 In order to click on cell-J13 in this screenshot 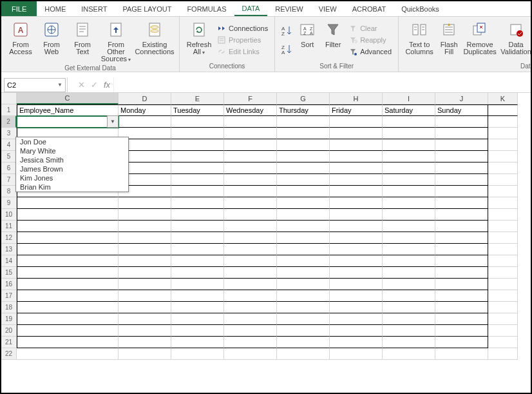, I will do `click(462, 250)`.